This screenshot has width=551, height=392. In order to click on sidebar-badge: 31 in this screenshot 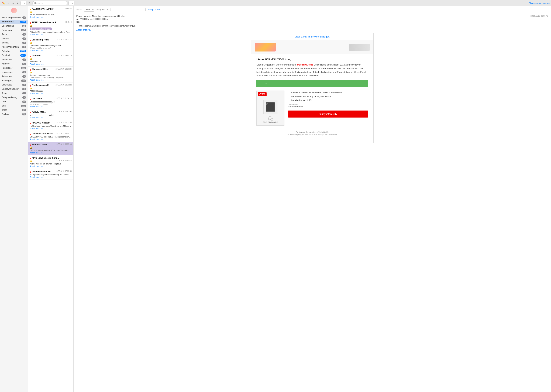, I will do `click(24, 114)`.